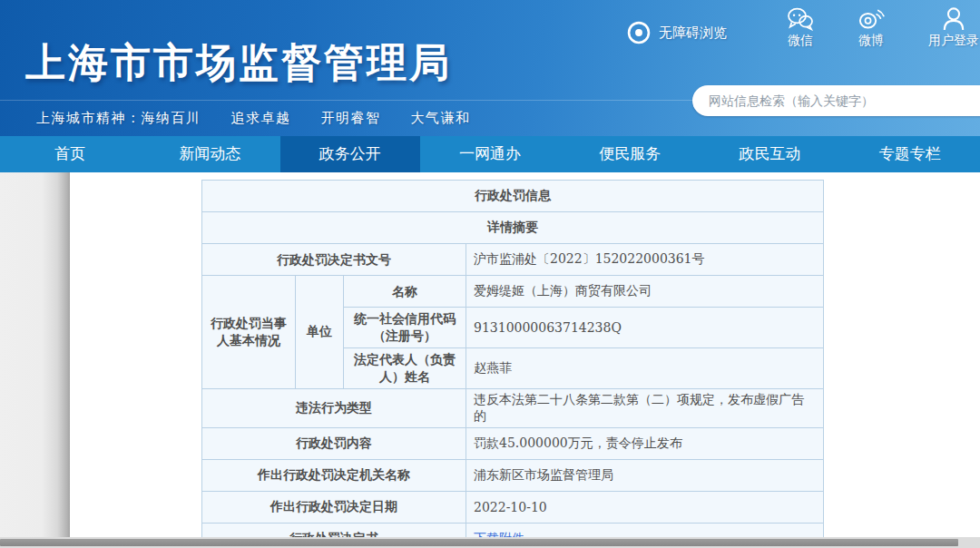 This screenshot has height=548, width=980. Describe the element at coordinates (490, 543) in the screenshot. I see `horizontal-scrollbar` at that location.